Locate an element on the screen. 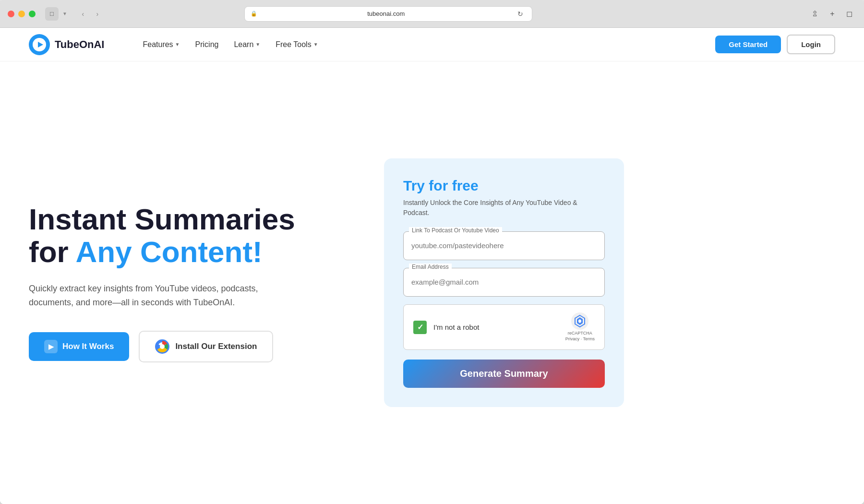  browser-titlebar: □ ▼ ‹ › 🔒 tubeonai.com ↻ ⇫ + ◻ is located at coordinates (432, 14).